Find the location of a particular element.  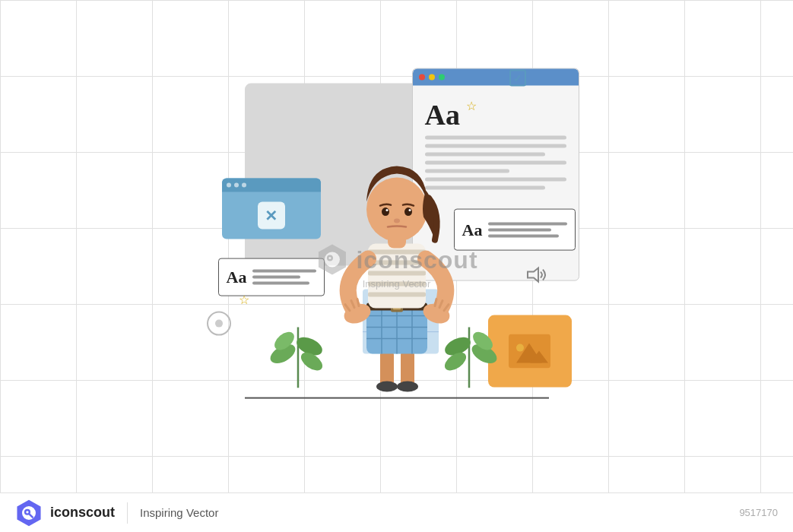

error-header is located at coordinates (271, 185).